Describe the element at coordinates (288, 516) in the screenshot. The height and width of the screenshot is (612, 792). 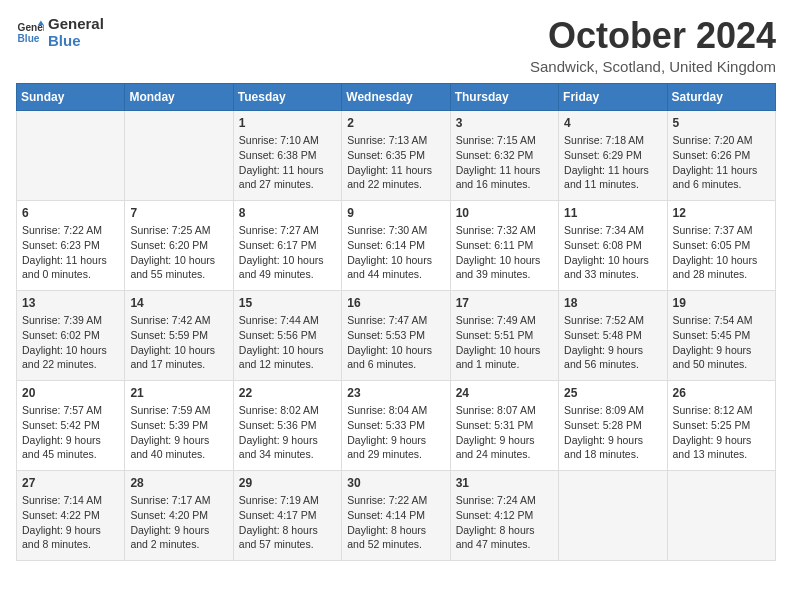
I see `cell-line: Sunset: 4:17 PM` at that location.